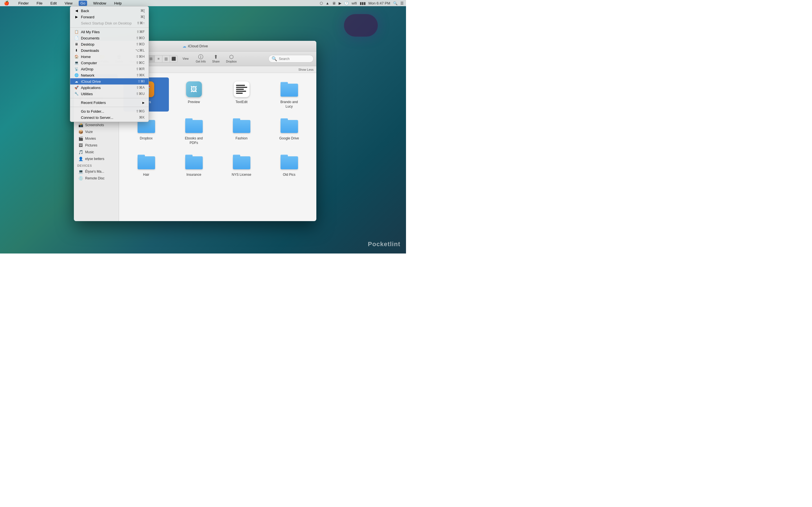 The height and width of the screenshot is (507, 812). What do you see at coordinates (96, 172) in the screenshot?
I see `sidebar-item-elyses-mac: 💻 Élyse's Ma...` at bounding box center [96, 172].